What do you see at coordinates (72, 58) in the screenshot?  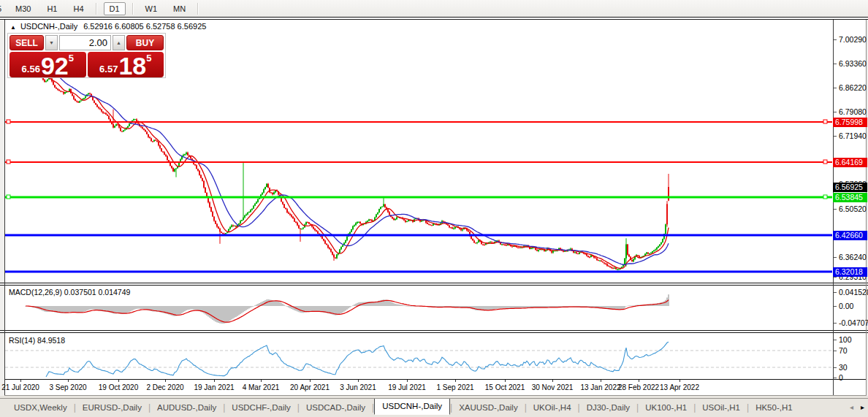 I see `sell-price-sup: 5` at bounding box center [72, 58].